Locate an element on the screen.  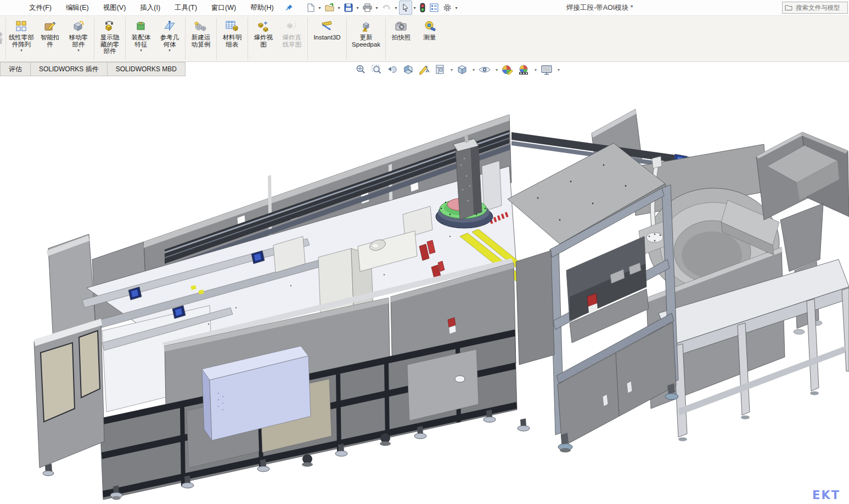
settings-button is located at coordinates (447, 8).